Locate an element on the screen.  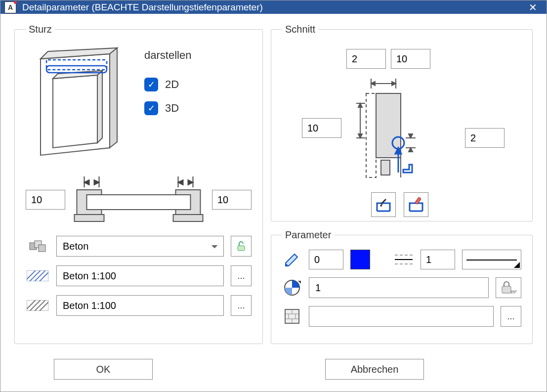
pen-number-input is located at coordinates (326, 260).